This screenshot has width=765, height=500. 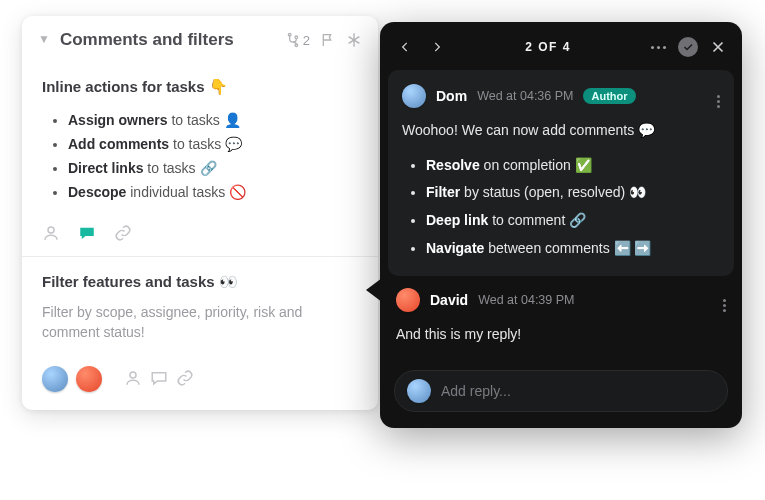 I want to click on section-inline-actions: Inline actions for tasks 👇 Assign owners…, so click(x=200, y=140).